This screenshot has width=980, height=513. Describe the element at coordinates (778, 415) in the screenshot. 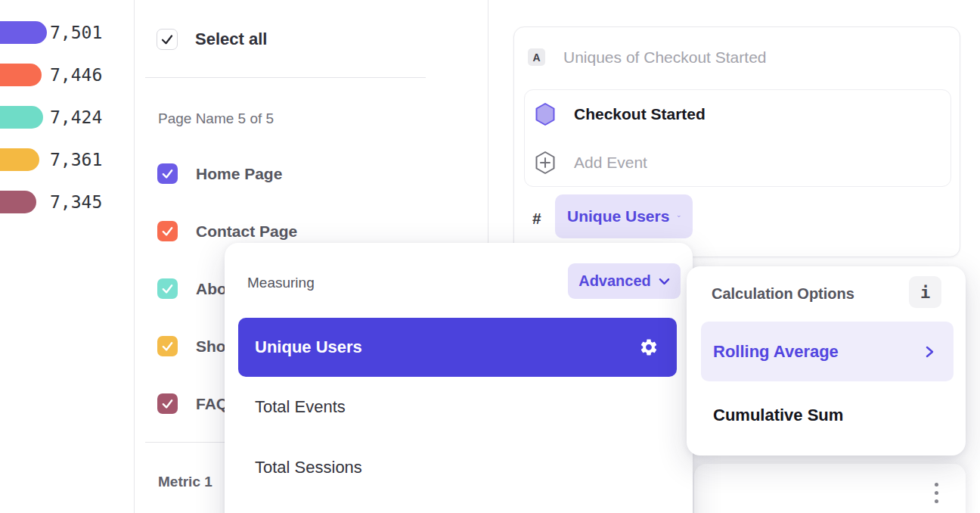

I see `calc-option-cumulative-sum: Cumulative Sum` at that location.